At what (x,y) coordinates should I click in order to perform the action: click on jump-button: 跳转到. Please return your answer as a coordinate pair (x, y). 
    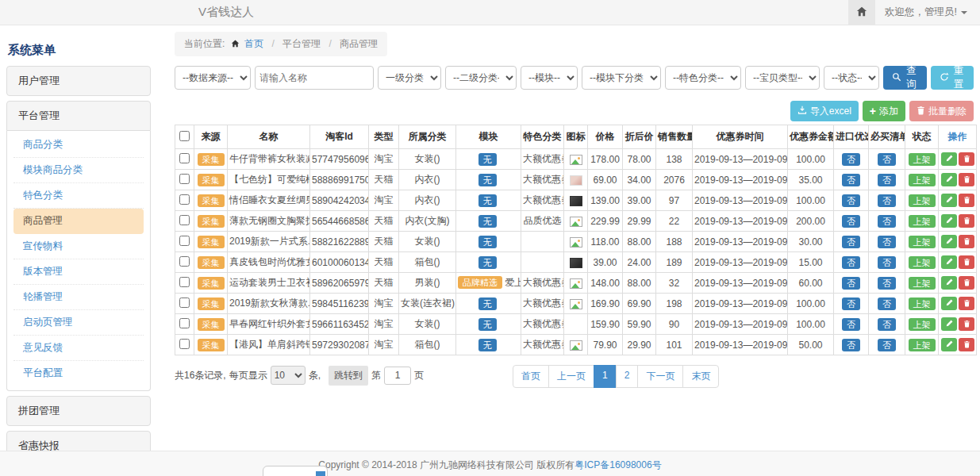
    Looking at the image, I should click on (348, 376).